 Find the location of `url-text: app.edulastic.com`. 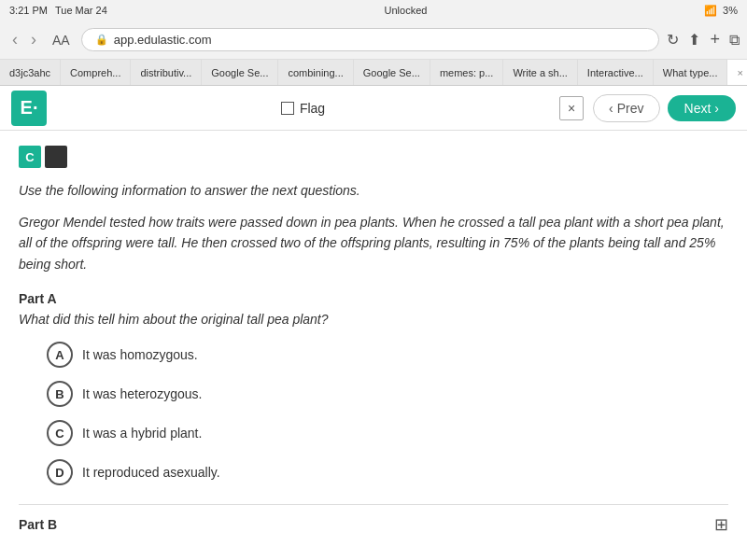

url-text: app.edulastic.com is located at coordinates (162, 39).